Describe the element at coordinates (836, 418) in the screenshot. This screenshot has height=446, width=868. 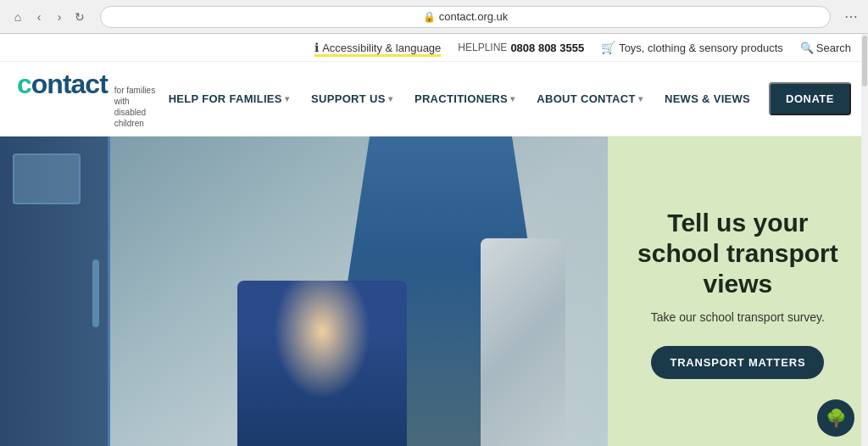
I see `tree-icon: 🌳` at that location.